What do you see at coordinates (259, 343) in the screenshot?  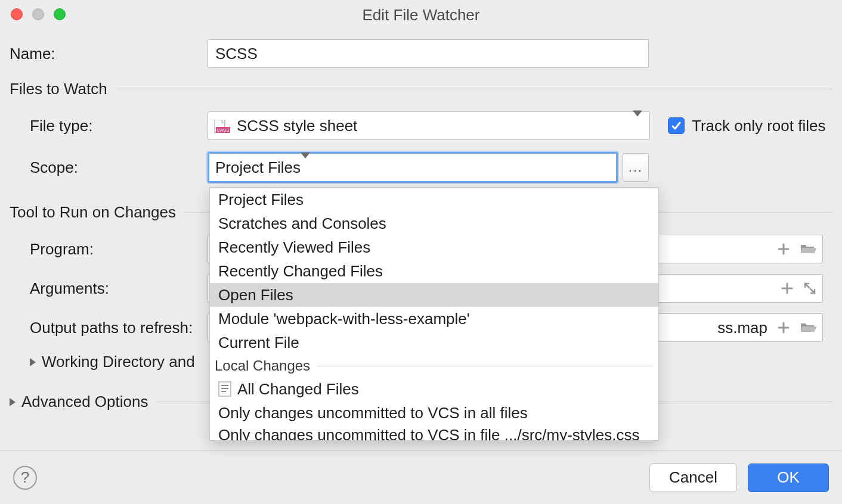 I see `scope-option-label: Current File` at bounding box center [259, 343].